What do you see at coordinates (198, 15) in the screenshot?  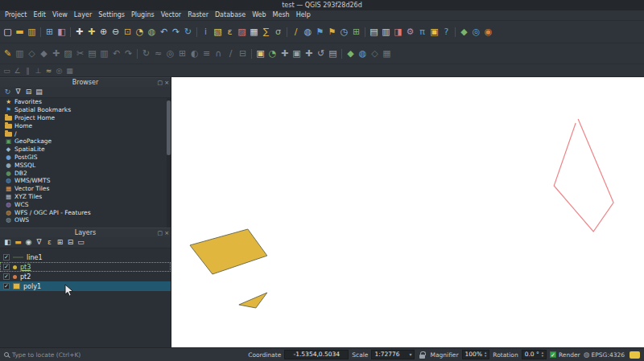 I see `menu-raster: Raster` at bounding box center [198, 15].